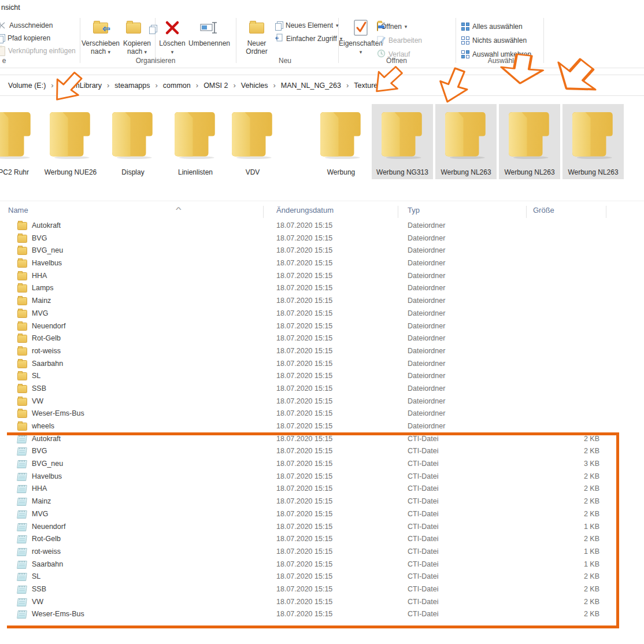 Image resolution: width=644 pixels, height=644 pixels. What do you see at coordinates (322, 376) in the screenshot?
I see `file-row: SL 18.07.2020 15:15 Dateiordner` at bounding box center [322, 376].